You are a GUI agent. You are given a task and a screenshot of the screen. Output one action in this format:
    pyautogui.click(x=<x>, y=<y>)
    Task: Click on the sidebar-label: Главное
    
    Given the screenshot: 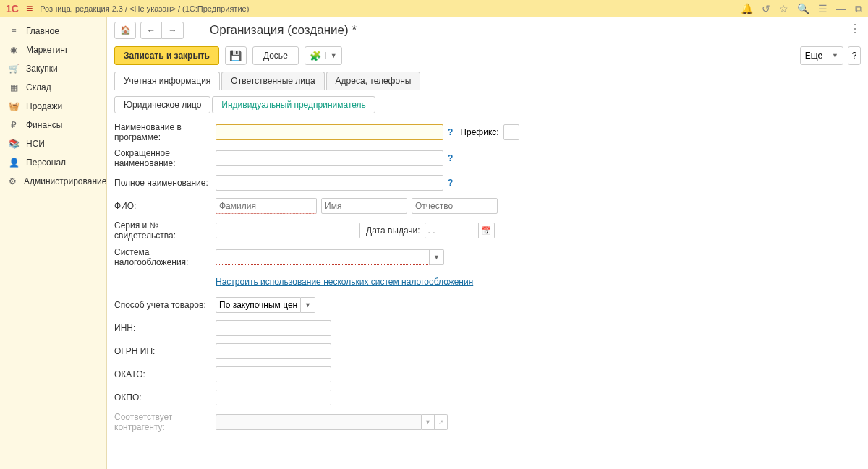 What is the action you would take?
    pyautogui.click(x=43, y=31)
    